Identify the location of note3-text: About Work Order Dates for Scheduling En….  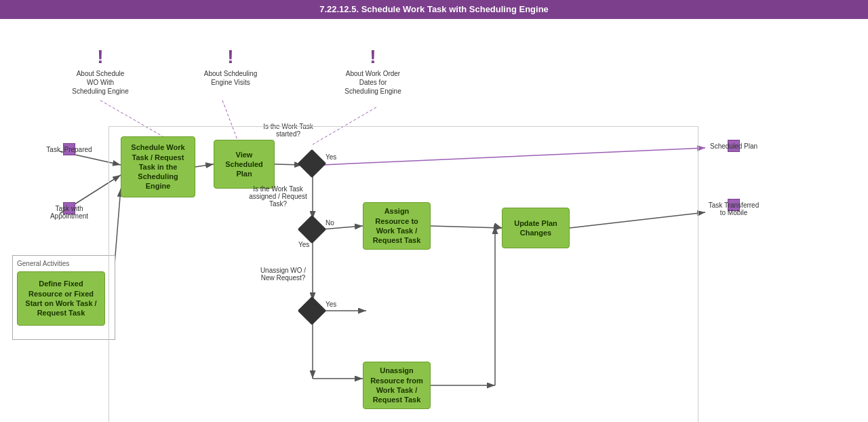
(373, 83).